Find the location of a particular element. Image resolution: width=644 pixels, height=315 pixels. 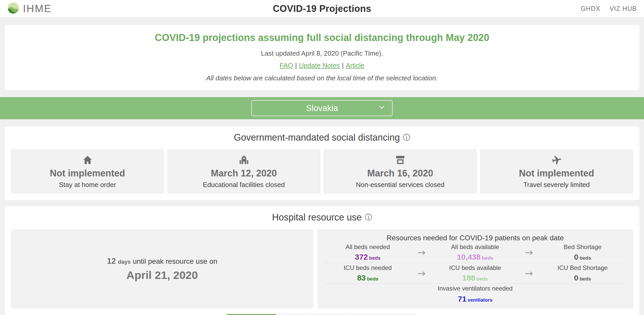

icu-beds-available: ICU beds available 188beds is located at coordinates (475, 273).